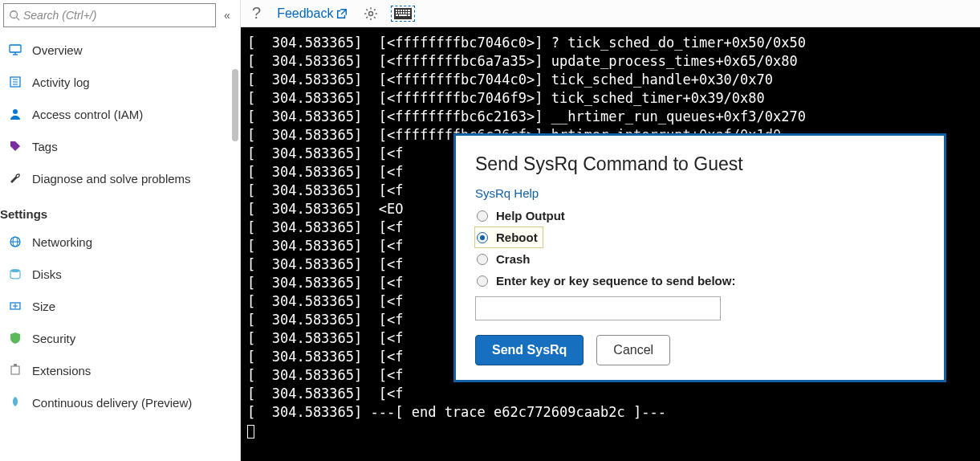  Describe the element at coordinates (610, 43) in the screenshot. I see `console-line: [ 304.583365] [<ffffffffbc7046c0>] ? tic…` at that location.